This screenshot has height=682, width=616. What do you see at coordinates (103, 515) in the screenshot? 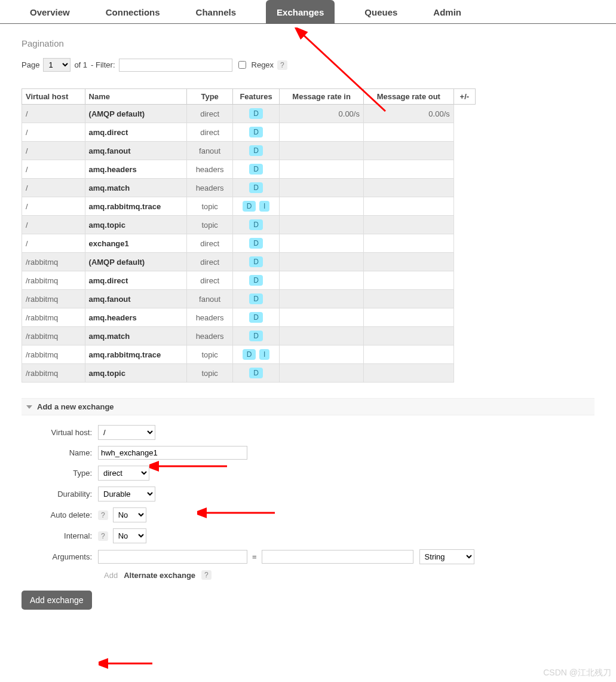
I see `auto-delete-help-icon: ?` at bounding box center [103, 515].